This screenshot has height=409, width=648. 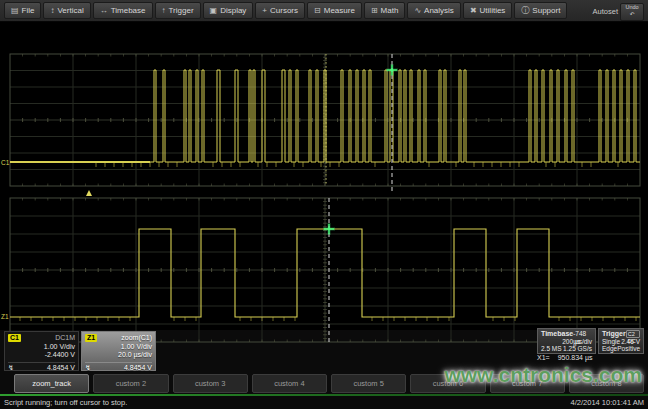 What do you see at coordinates (566, 341) in the screenshot?
I see `timebase-panel: Timebase-748 µs 200 µs/div 2.5 MS1.25 GS…` at bounding box center [566, 341].